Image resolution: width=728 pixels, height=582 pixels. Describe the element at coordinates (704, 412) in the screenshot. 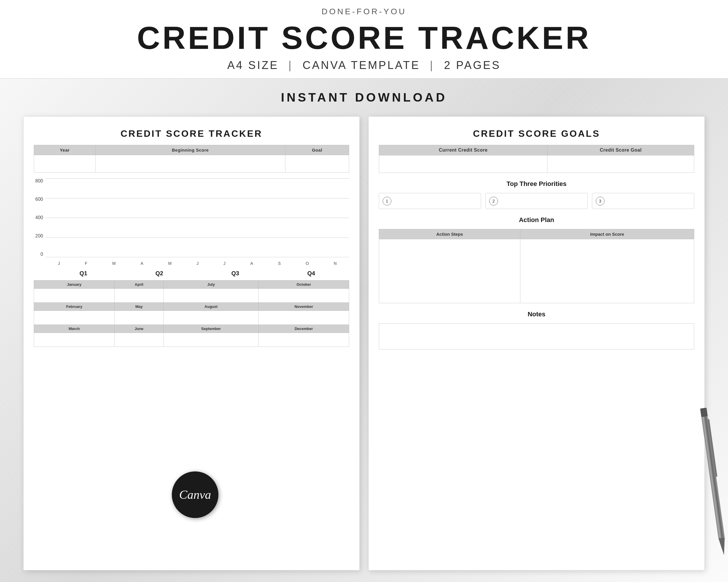

I see `pen-top` at that location.